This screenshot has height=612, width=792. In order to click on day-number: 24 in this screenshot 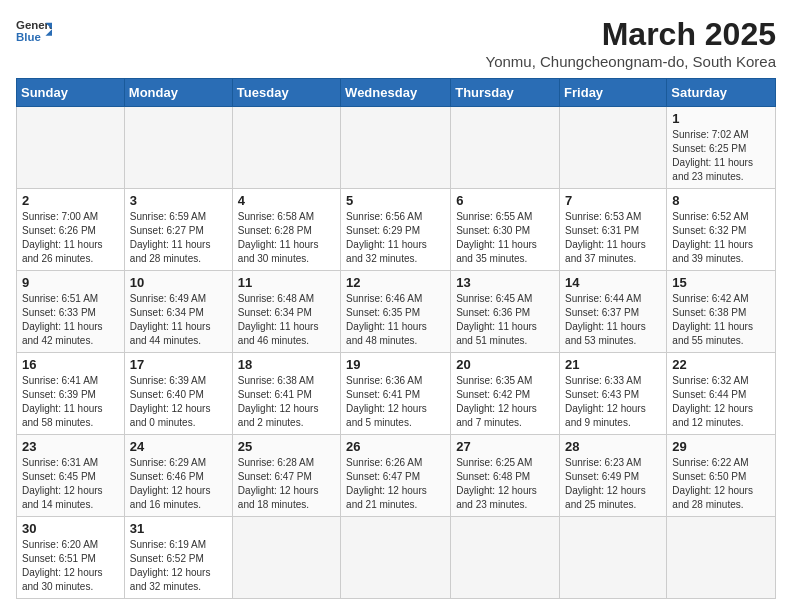, I will do `click(178, 446)`.